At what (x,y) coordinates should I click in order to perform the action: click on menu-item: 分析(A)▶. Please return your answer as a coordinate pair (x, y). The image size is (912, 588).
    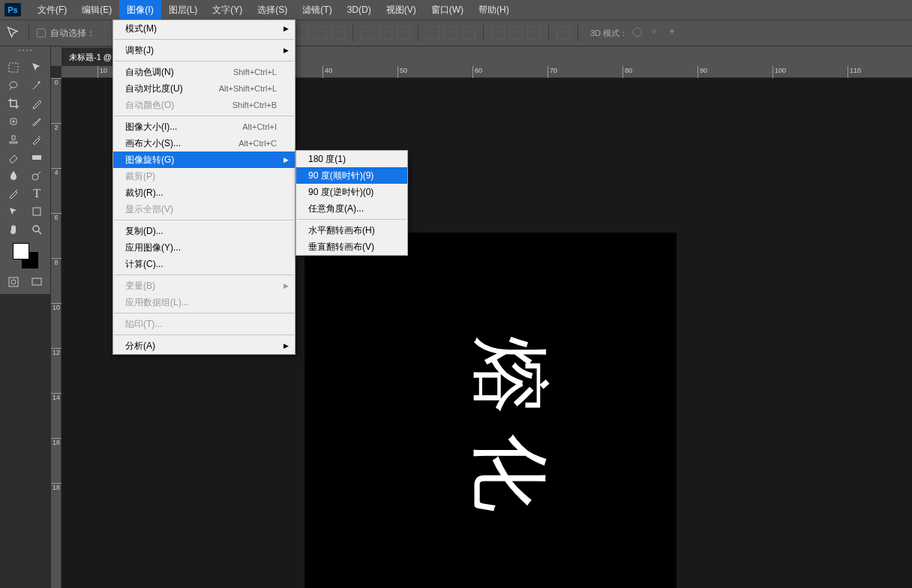
    Looking at the image, I should click on (204, 346).